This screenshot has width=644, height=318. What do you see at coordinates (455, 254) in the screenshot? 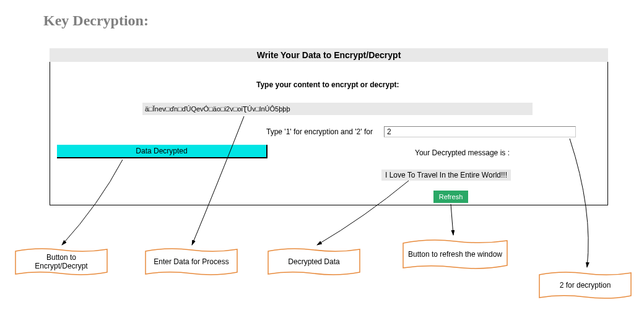
I see `callout-refresh-button: Button to refresh the window` at bounding box center [455, 254].